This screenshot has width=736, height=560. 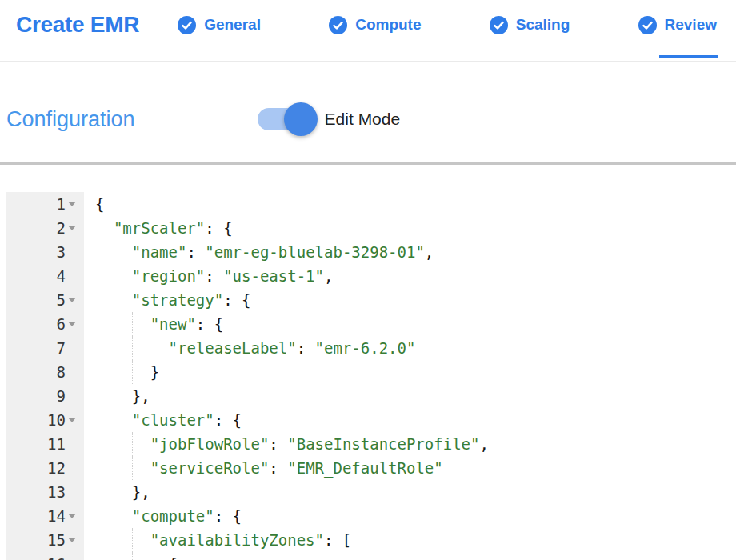 What do you see at coordinates (410, 228) in the screenshot?
I see `code-line: "mrScaler": {` at bounding box center [410, 228].